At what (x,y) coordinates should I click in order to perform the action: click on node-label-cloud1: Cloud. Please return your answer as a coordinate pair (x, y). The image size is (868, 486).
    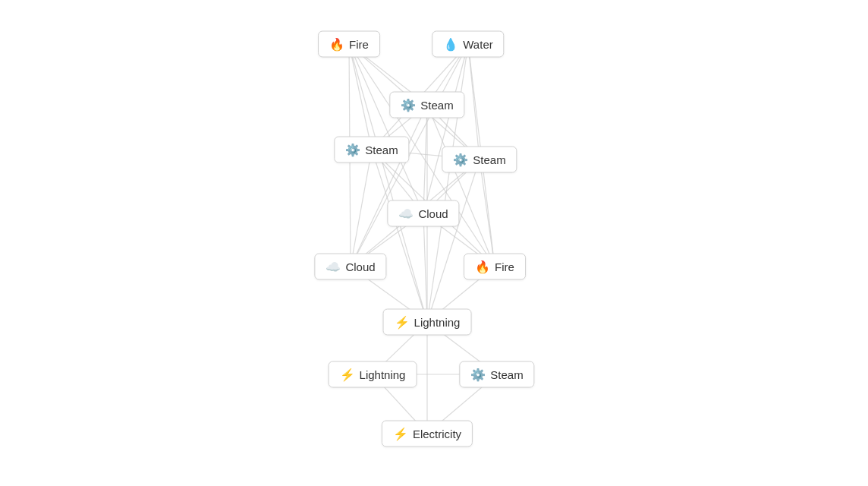
    Looking at the image, I should click on (432, 214).